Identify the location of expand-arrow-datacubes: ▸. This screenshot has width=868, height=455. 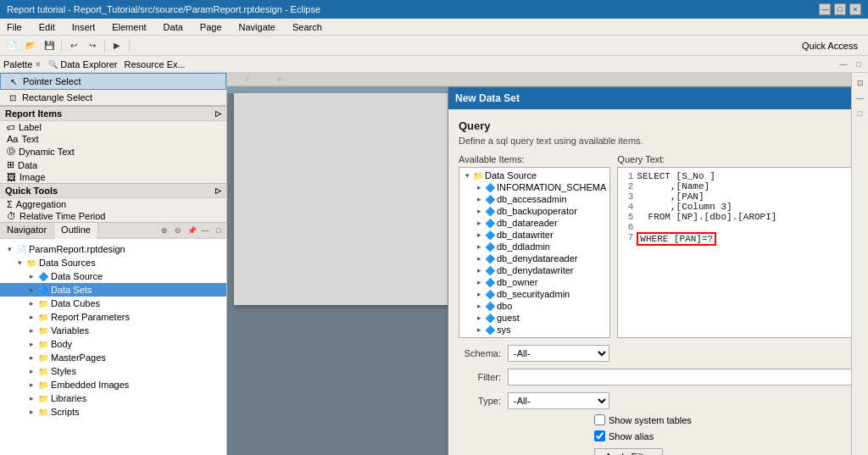
(31, 303).